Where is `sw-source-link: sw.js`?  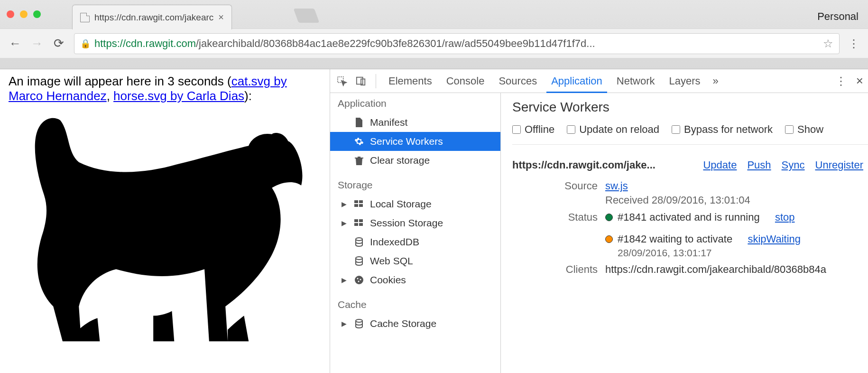 sw-source-link: sw.js is located at coordinates (737, 186).